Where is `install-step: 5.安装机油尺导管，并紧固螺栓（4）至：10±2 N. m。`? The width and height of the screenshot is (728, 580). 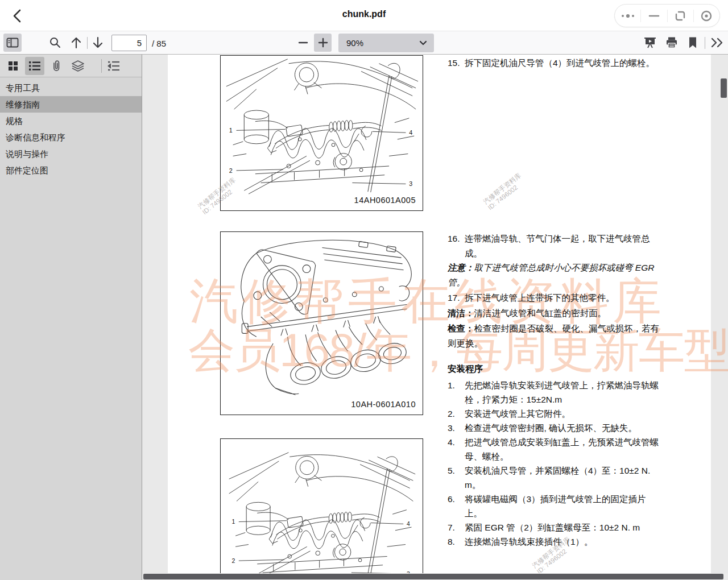
install-step: 5.安装机油尺导管，并紧固螺栓（4）至：10±2 N. m。 is located at coordinates (553, 478).